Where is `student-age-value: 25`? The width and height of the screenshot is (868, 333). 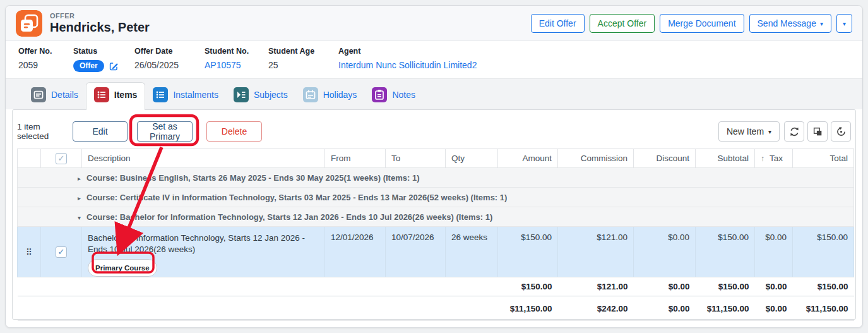 student-age-value: 25 is located at coordinates (303, 65).